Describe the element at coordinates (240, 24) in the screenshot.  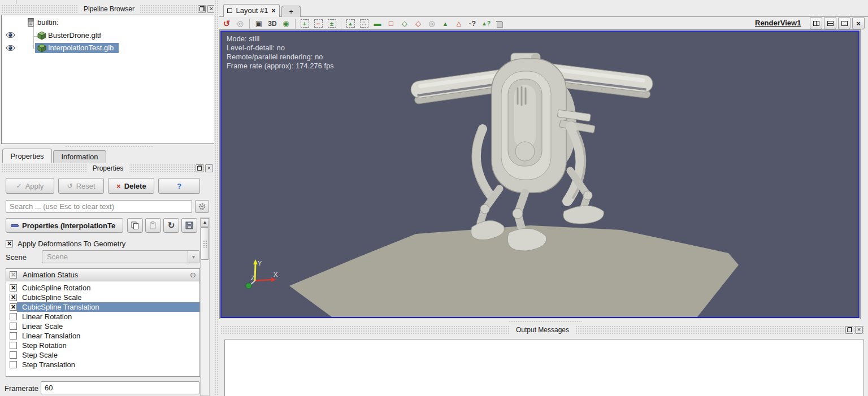
I see `zoom-to-data-button: ◎` at that location.